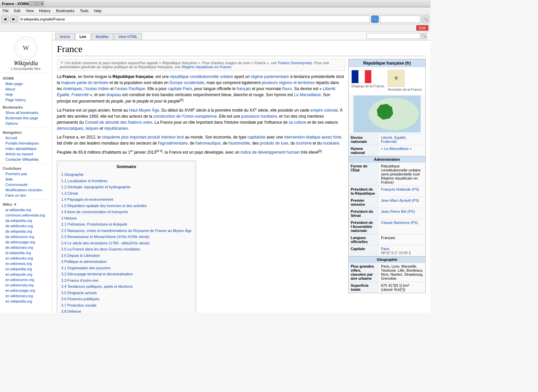 The width and height of the screenshot is (538, 392). What do you see at coordinates (26, 215) in the screenshot?
I see `sidebar-link-commons: commons.wikimedia.org` at bounding box center [26, 215].